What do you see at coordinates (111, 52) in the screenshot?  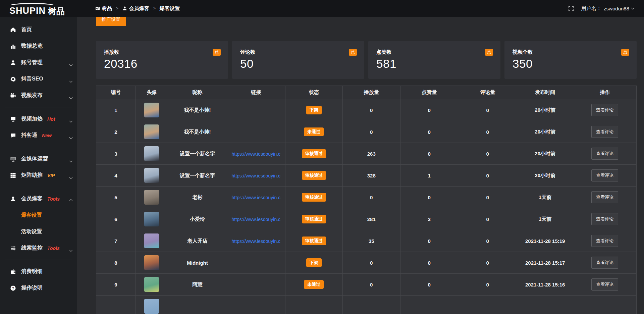 I see `stat-card-label: 播放数` at bounding box center [111, 52].